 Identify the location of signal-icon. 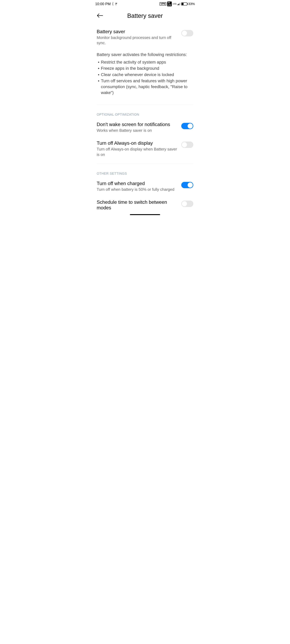
(179, 4).